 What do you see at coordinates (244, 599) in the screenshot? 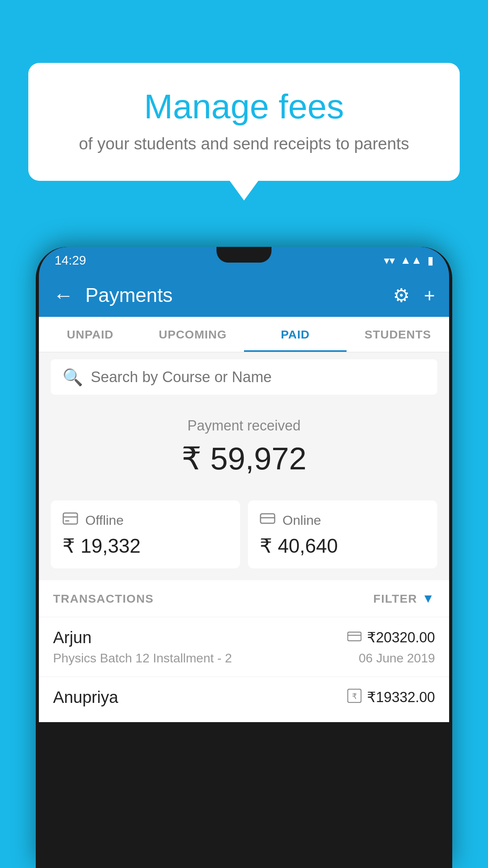
I see `transactions-header: TRANSACTIONS FILTER ▼` at bounding box center [244, 599].